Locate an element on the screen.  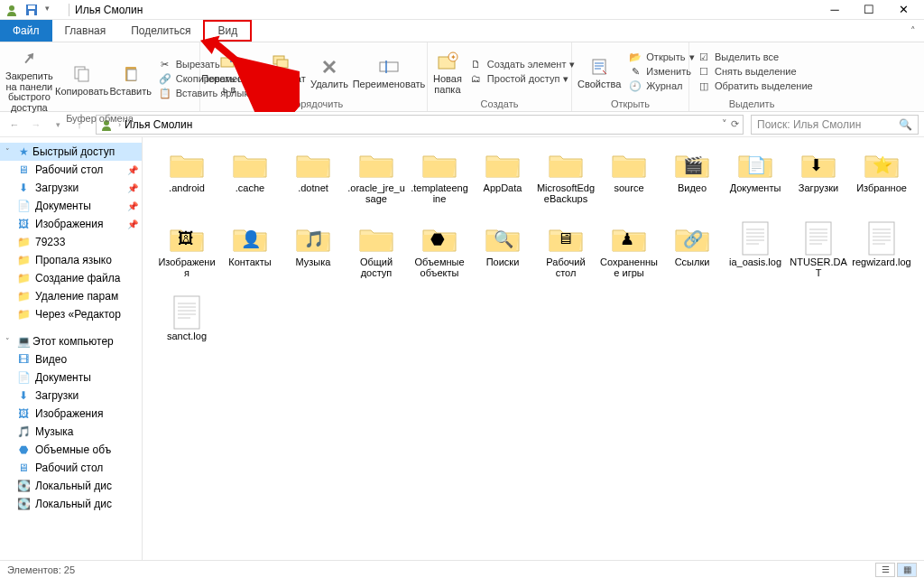
file-item: 🖼Изображения is located at coordinates (187, 256).